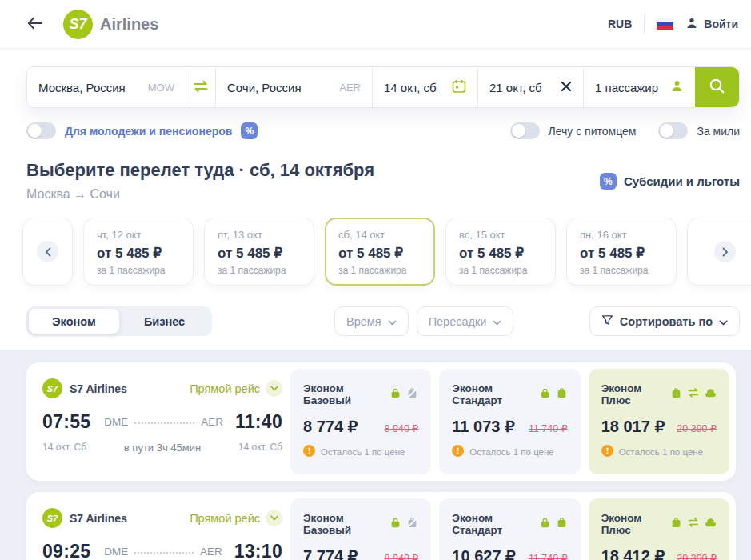 This screenshot has width=751, height=560. What do you see at coordinates (383, 87) in the screenshot?
I see `search-bar: Москва, Россия MOW Сочи, Россия AER 14 о…` at bounding box center [383, 87].